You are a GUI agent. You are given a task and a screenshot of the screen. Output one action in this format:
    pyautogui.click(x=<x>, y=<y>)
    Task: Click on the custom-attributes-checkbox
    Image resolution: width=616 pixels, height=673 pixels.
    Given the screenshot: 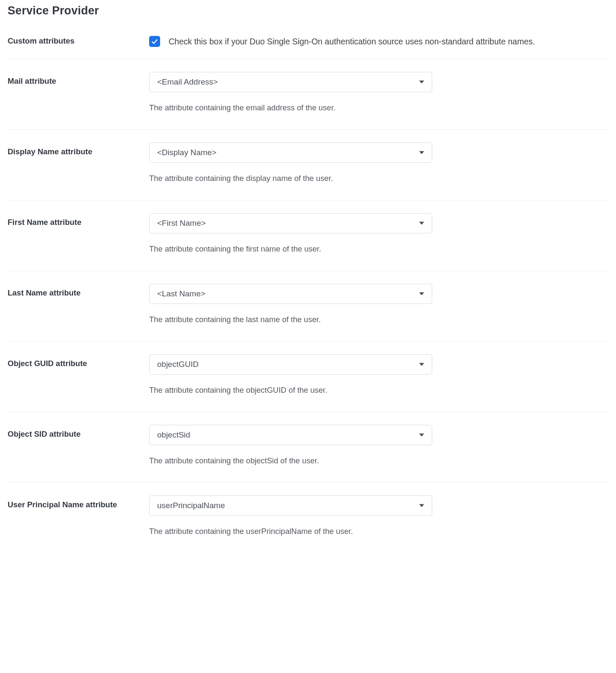 What is the action you would take?
    pyautogui.click(x=155, y=41)
    